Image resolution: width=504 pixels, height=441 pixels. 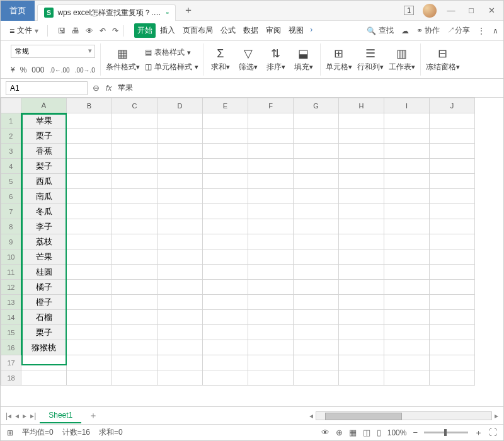 I want to click on cell-D3, so click(x=180, y=151).